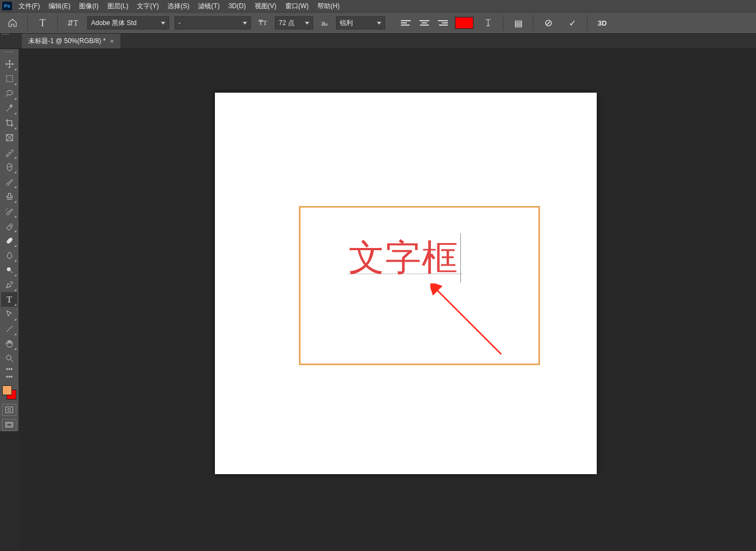  Describe the element at coordinates (112, 41) in the screenshot. I see `close-tab-icon: ×` at that location.